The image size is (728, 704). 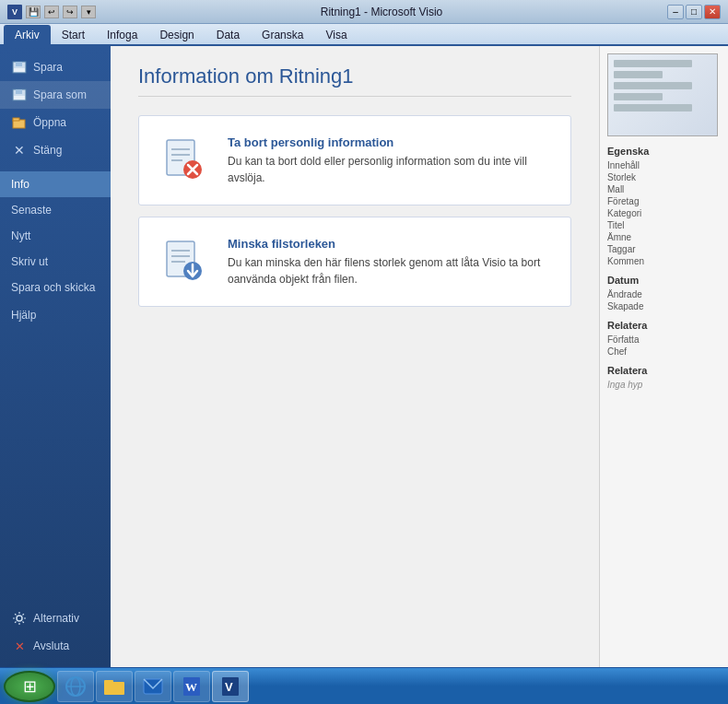 What do you see at coordinates (663, 325) in the screenshot?
I see `props-heading-relatera1: Relatera` at bounding box center [663, 325].